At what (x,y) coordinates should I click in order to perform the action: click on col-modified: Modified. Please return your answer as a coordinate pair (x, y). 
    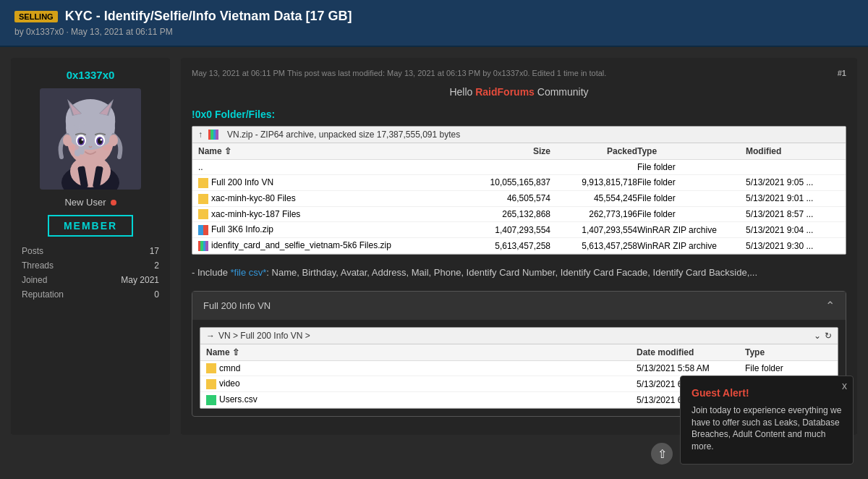
    Looking at the image, I should click on (793, 151).